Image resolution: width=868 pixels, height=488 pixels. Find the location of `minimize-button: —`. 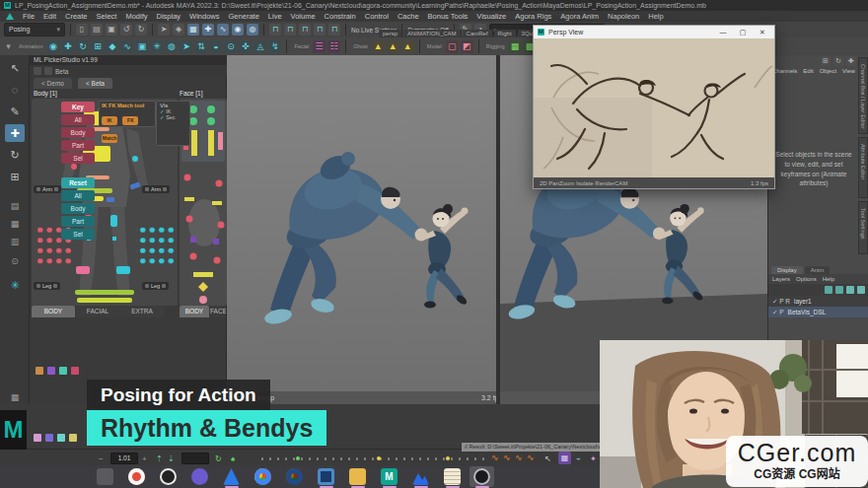

minimize-button: — is located at coordinates (723, 32).